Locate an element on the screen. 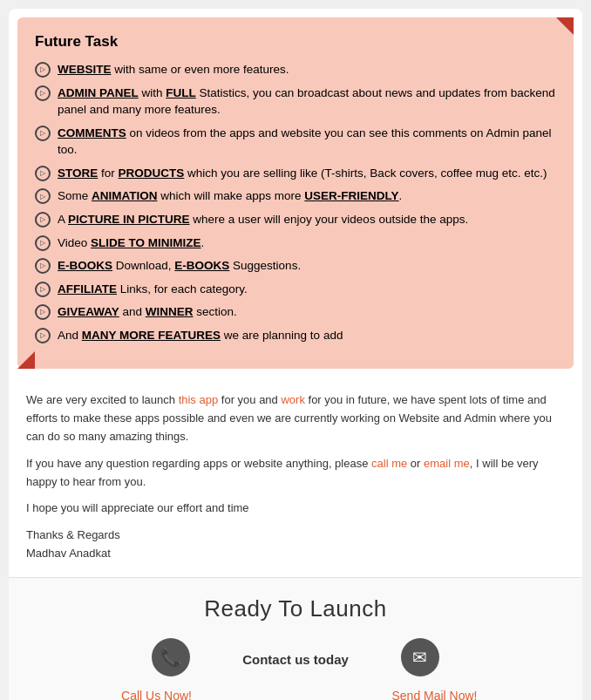  highlight-me2: me is located at coordinates (462, 464).